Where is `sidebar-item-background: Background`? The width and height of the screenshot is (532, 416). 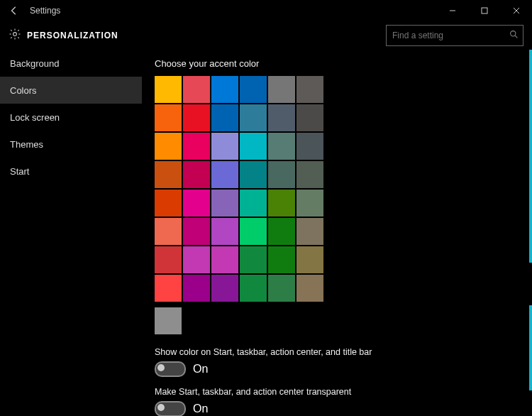 sidebar-item-background: Background is located at coordinates (71, 63).